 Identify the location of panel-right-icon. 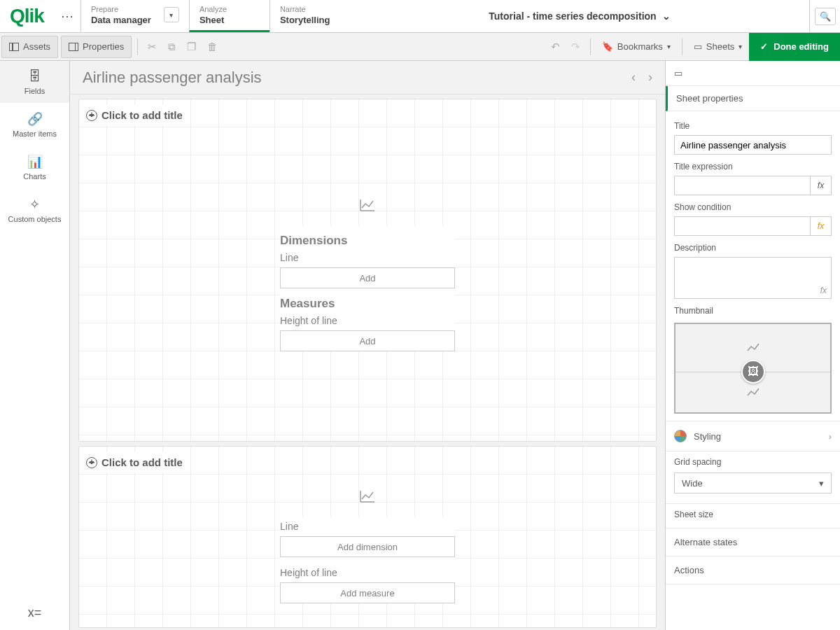
(74, 47).